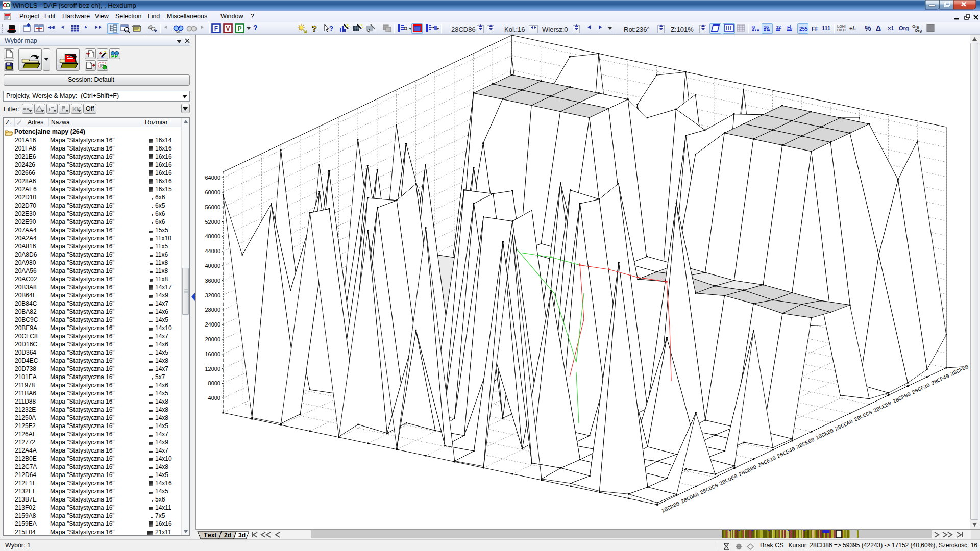 The width and height of the screenshot is (980, 551). Describe the element at coordinates (216, 29) in the screenshot. I see `svg-text: F` at that location.